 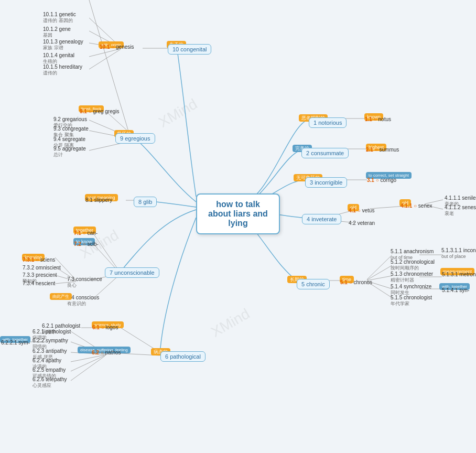 I want to click on branch-10-1-5: 10.1.5 hereditary遗传的, so click(x=63, y=70).